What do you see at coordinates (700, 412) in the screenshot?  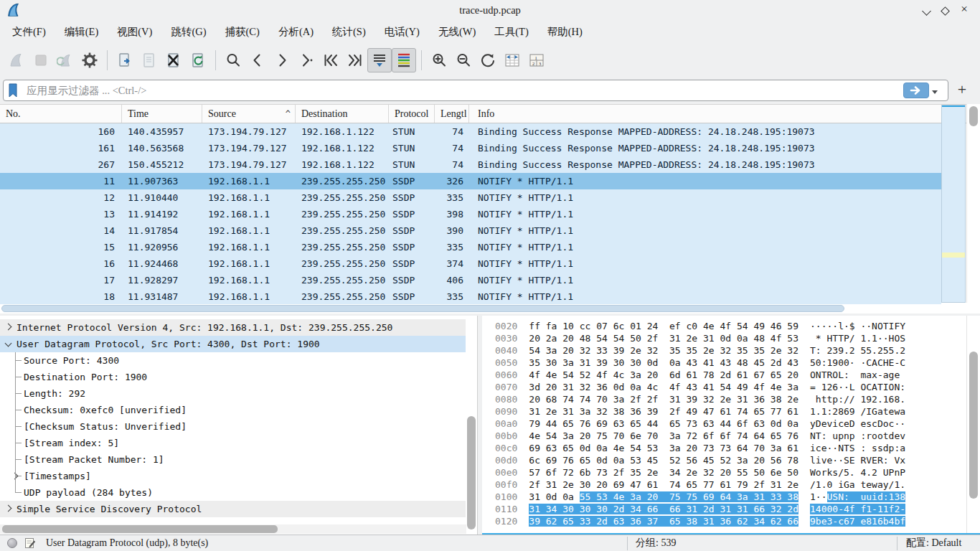 I see `hex-row: 009031 2e 31 3a 32 38 36 39 2f 49 47 61 …` at bounding box center [700, 412].